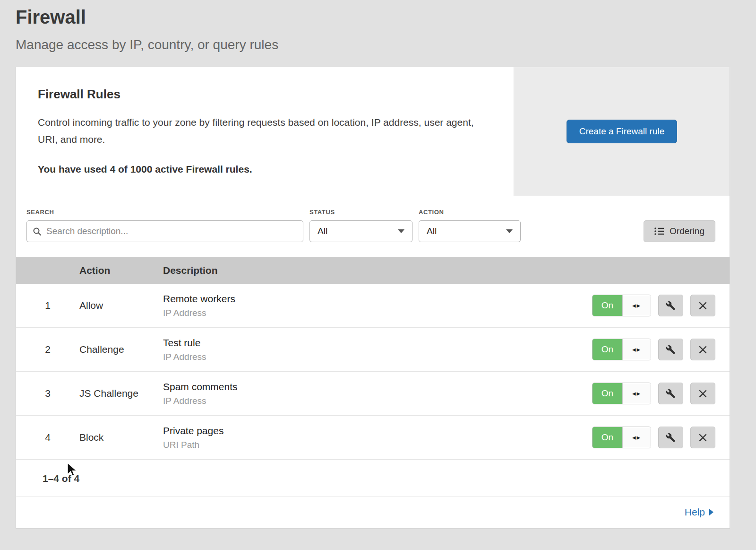  Describe the element at coordinates (48, 437) in the screenshot. I see `rule-number: 4` at that location.